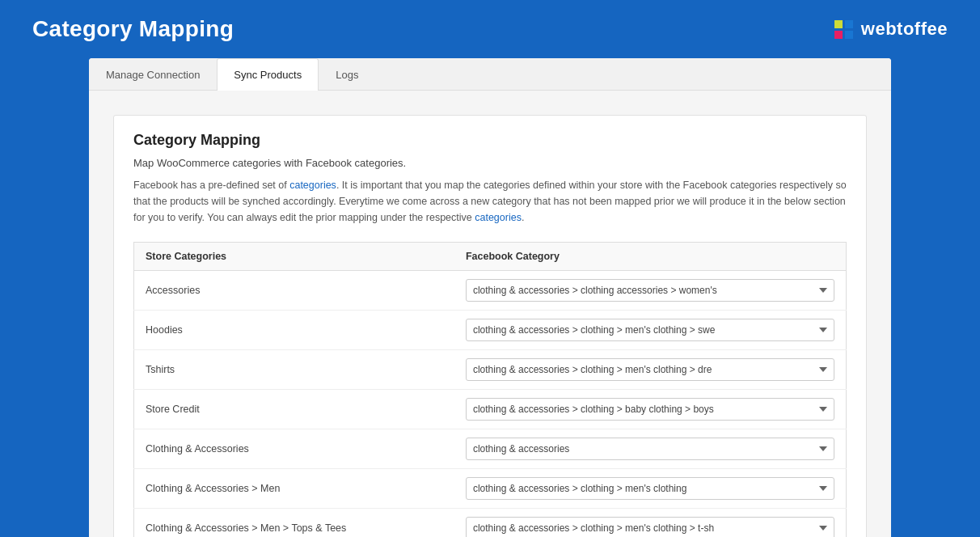 The image size is (980, 537). I want to click on table-row: Accessoriesclothing & accessories > clot…, so click(490, 291).